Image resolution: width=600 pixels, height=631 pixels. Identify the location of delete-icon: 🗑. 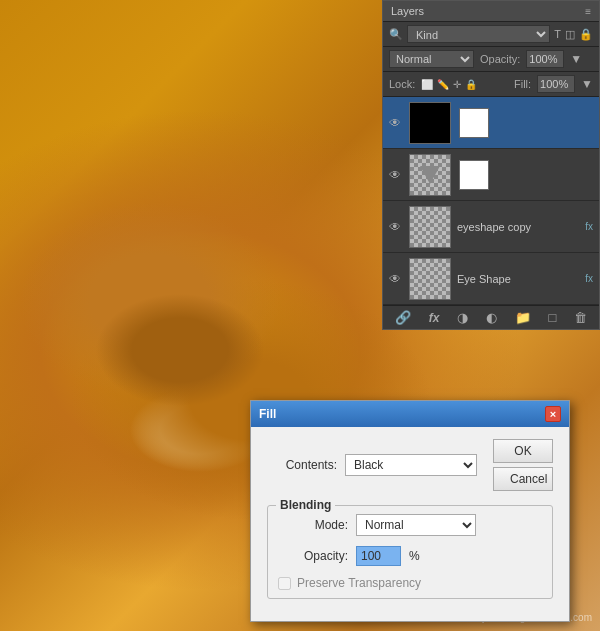
(580, 318).